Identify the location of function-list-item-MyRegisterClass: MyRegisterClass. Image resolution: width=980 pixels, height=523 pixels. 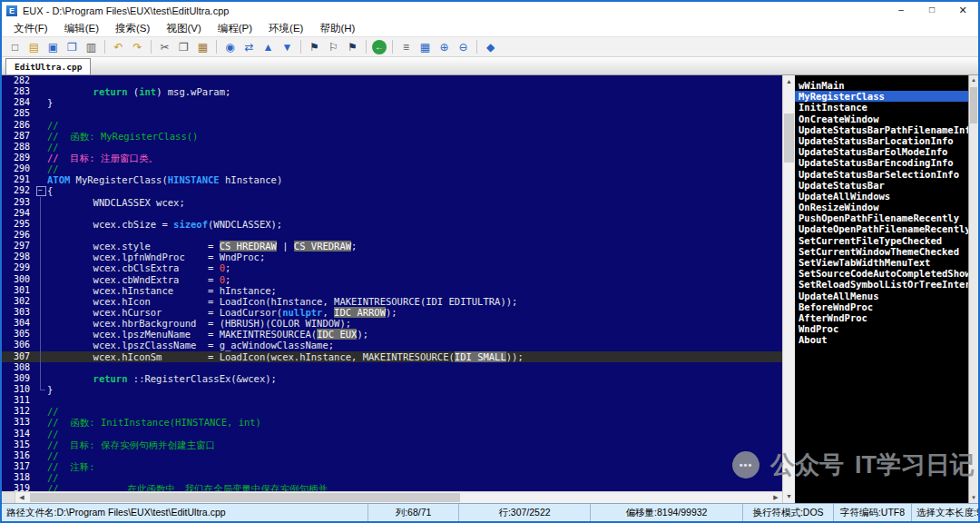
(882, 96).